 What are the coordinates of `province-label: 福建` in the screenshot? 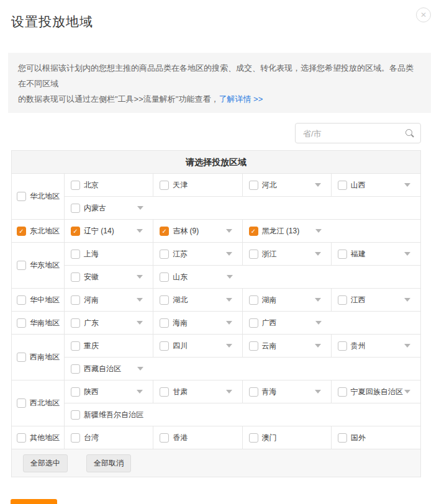 It's located at (358, 254).